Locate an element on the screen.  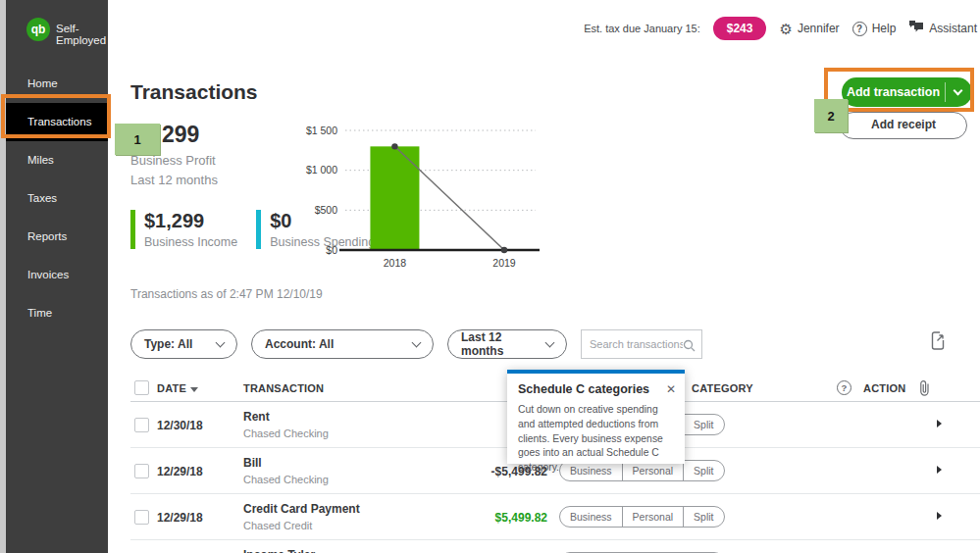
close-icon: ✕ is located at coordinates (671, 389).